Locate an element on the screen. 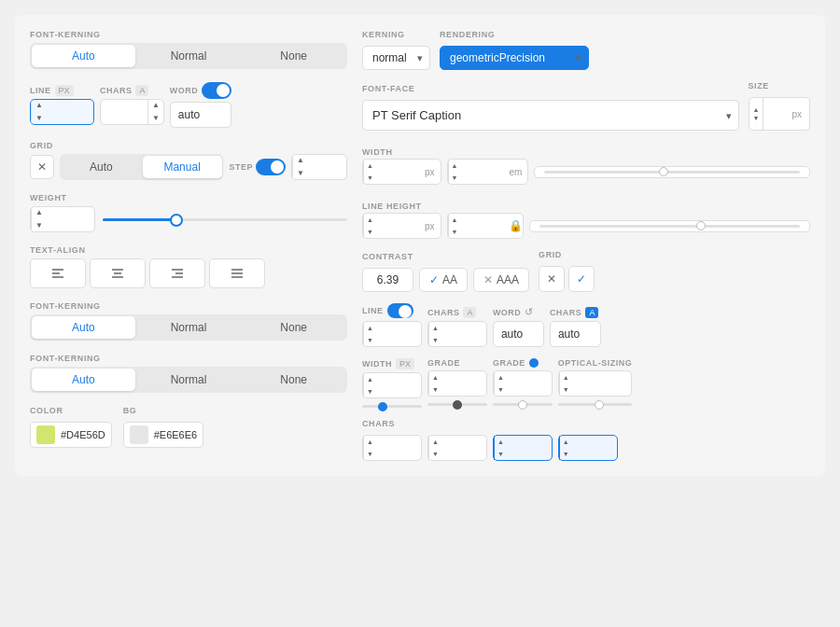 The width and height of the screenshot is (840, 627). align-justify-btn is located at coordinates (237, 273).